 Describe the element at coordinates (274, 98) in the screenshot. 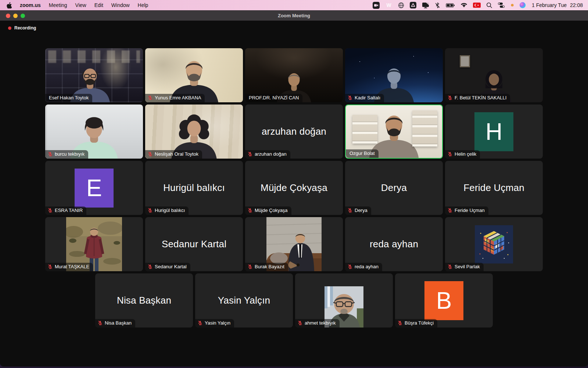

I see `participant-name-label: PROF.DR. NİYAZİ CAN` at that location.